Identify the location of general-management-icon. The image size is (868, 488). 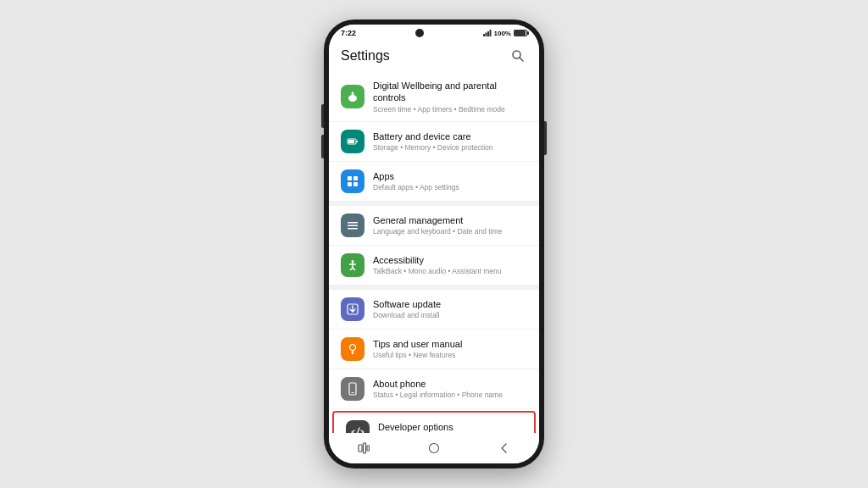
(353, 225).